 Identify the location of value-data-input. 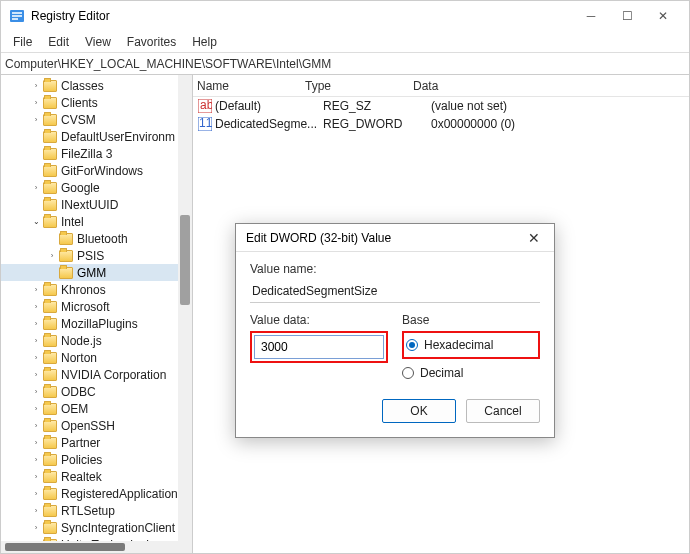
(319, 347).